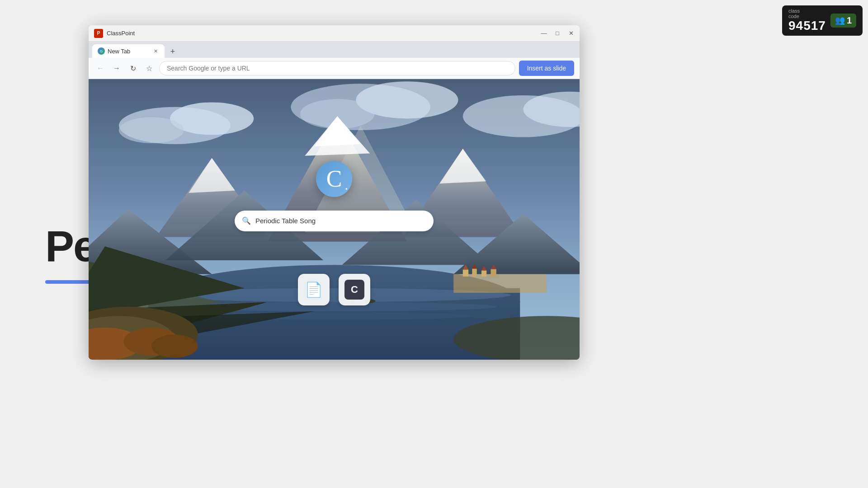 The width and height of the screenshot is (868, 488). Describe the element at coordinates (114, 33) in the screenshot. I see `titlebar-left: P ClassPoint` at that location.